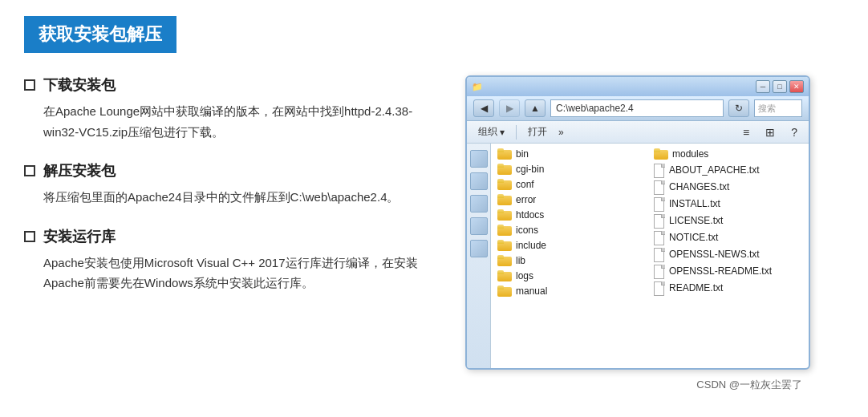  What do you see at coordinates (537, 132) in the screenshot?
I see `open-label: 打开` at bounding box center [537, 132].